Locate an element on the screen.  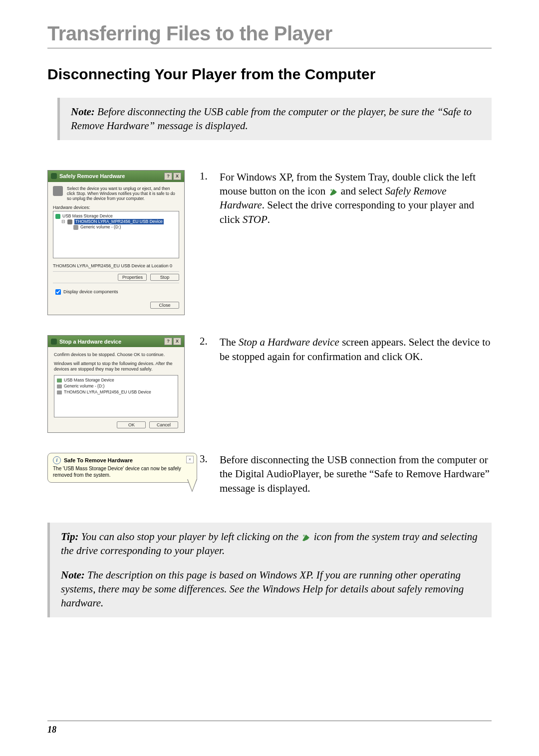
info-icon: i is located at coordinates (57, 460).